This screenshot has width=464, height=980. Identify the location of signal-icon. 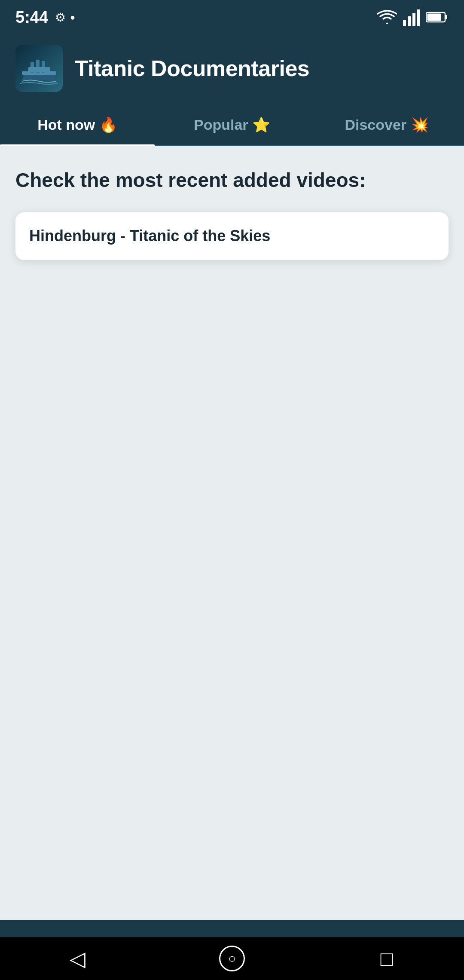
(412, 17).